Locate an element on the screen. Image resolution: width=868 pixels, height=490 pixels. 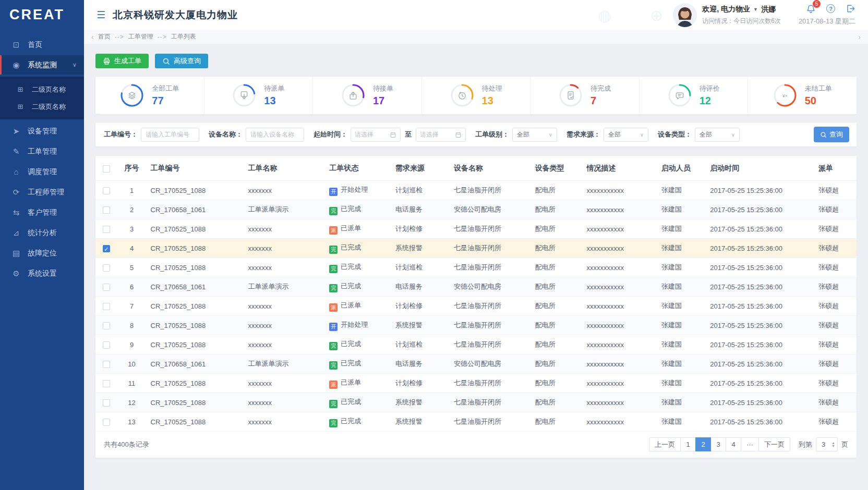
stat-card: 待派单 13 is located at coordinates (259, 95).